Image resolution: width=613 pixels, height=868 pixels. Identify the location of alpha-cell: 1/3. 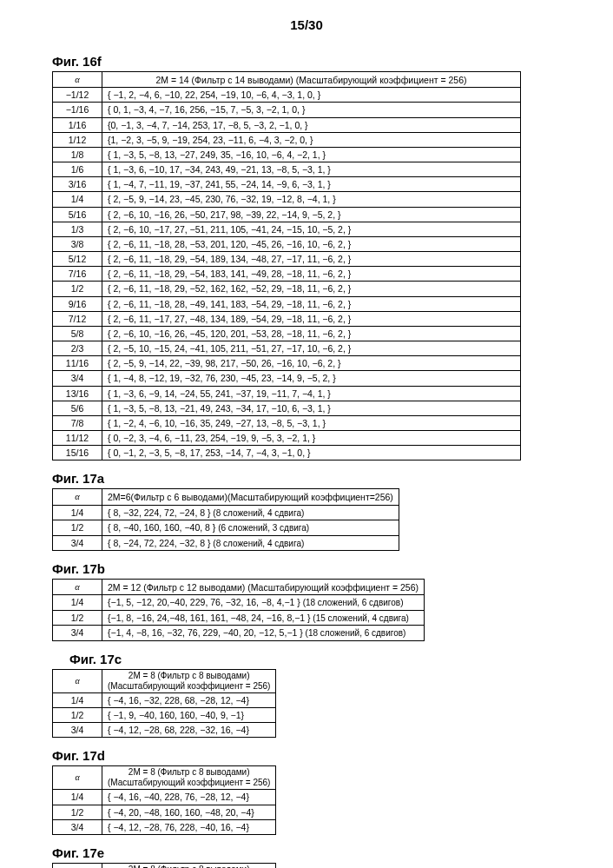
(78, 229).